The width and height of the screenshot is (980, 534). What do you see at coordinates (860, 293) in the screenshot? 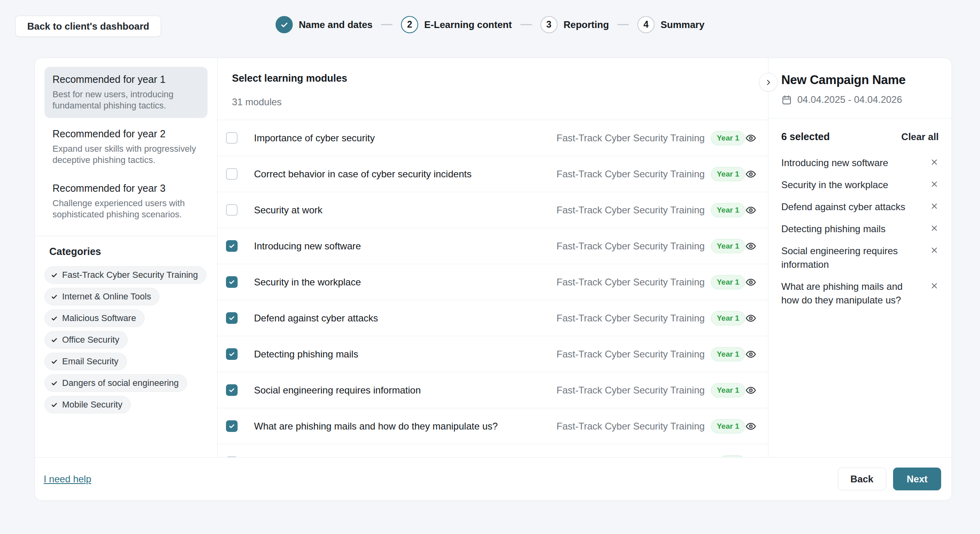
I see `selected-module-item: What are phishing mails and how do they …` at bounding box center [860, 293].